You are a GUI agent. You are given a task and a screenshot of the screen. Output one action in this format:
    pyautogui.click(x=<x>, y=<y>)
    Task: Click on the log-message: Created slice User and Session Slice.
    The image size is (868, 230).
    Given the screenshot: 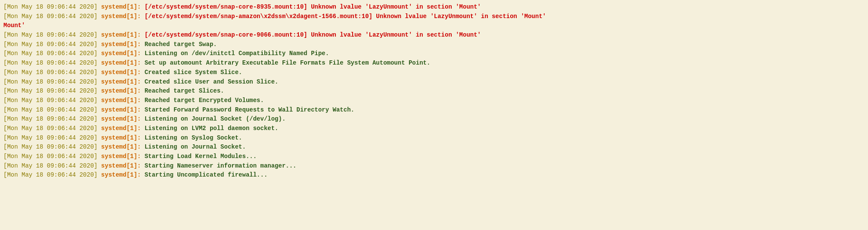 What is the action you would take?
    pyautogui.click(x=209, y=82)
    